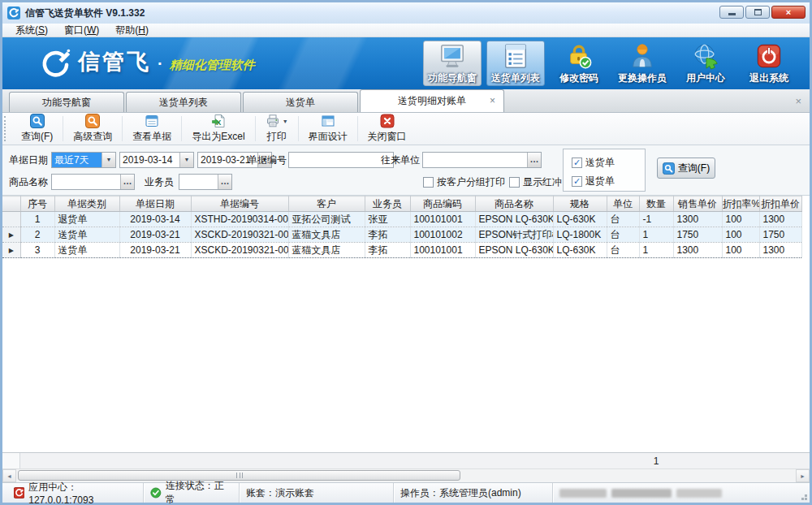 The height and width of the screenshot is (505, 812). Describe the element at coordinates (623, 205) in the screenshot. I see `column-header: 单位` at that location.